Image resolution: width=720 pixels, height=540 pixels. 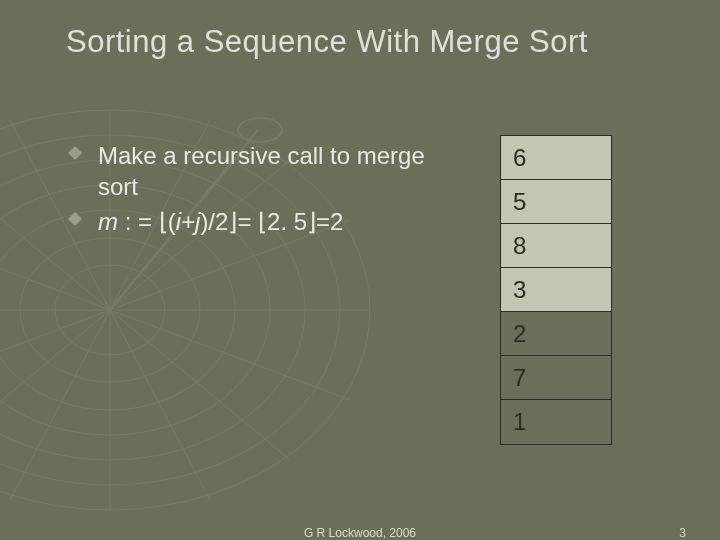 What do you see at coordinates (556, 422) in the screenshot?
I see `value-cell: 1` at bounding box center [556, 422].